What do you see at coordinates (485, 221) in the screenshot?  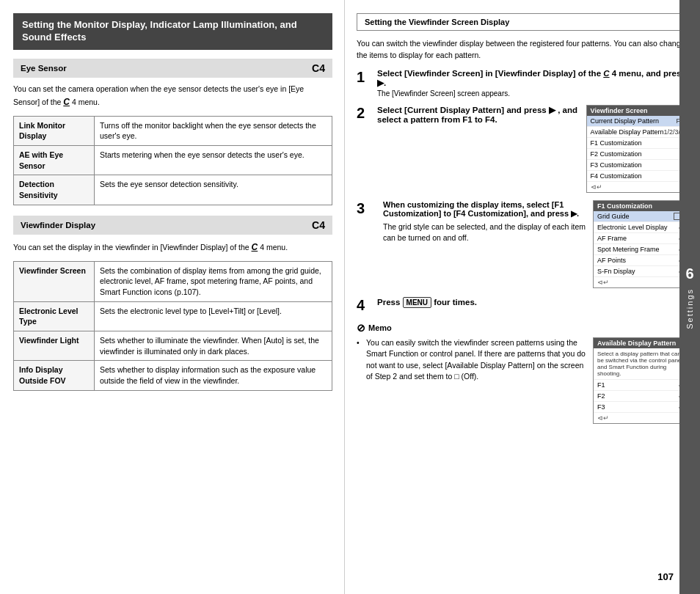 I see `step-3-text: When customizing the display items, sele…` at bounding box center [485, 221].